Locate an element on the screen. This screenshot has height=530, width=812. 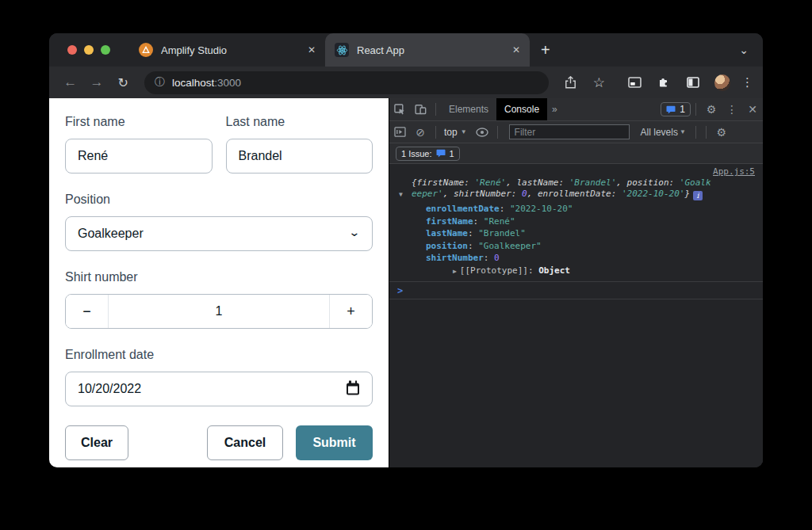
share-button is located at coordinates (569, 82).